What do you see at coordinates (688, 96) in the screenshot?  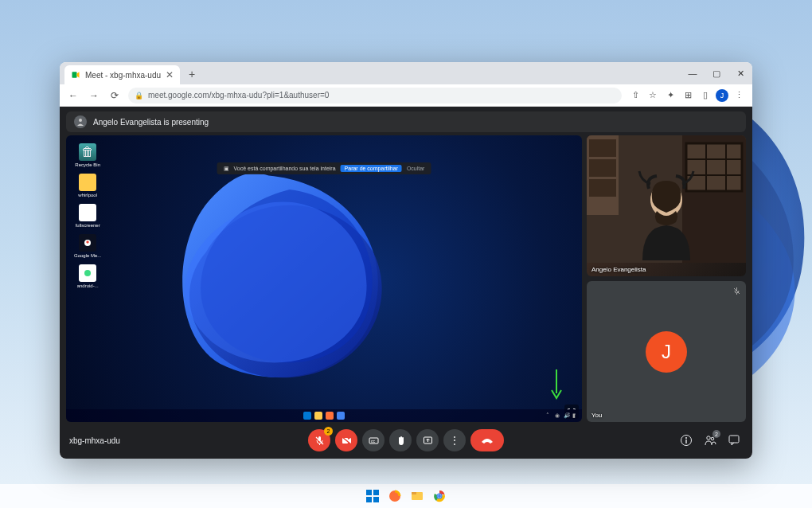 I see `puzzle-icon: ⊞` at bounding box center [688, 96].